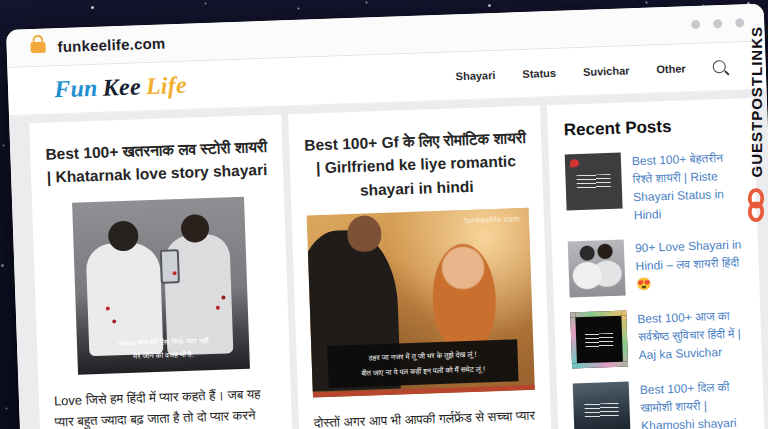 The image size is (768, 429). I want to click on starfield-background, so click(0, 0).